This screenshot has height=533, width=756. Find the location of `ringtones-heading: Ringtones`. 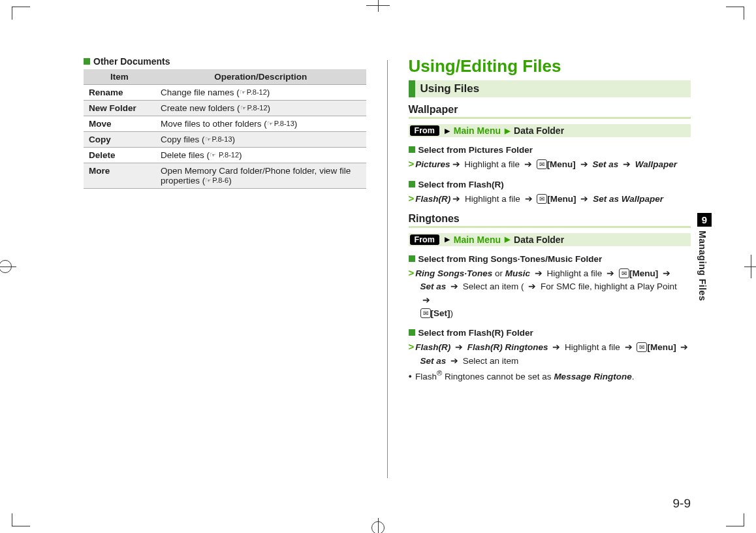

ringtones-heading: Ringtones is located at coordinates (550, 221).